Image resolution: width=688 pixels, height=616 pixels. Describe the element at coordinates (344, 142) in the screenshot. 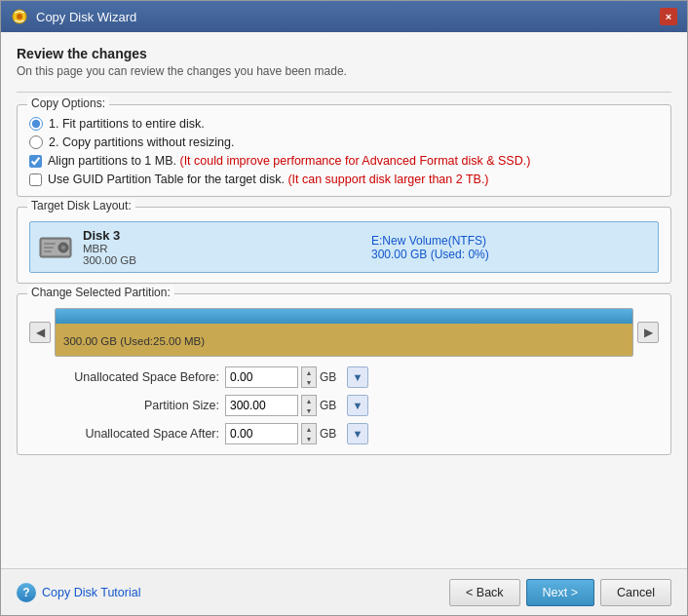

I see `option-2-row: 2. Copy partitions without resizing.` at that location.